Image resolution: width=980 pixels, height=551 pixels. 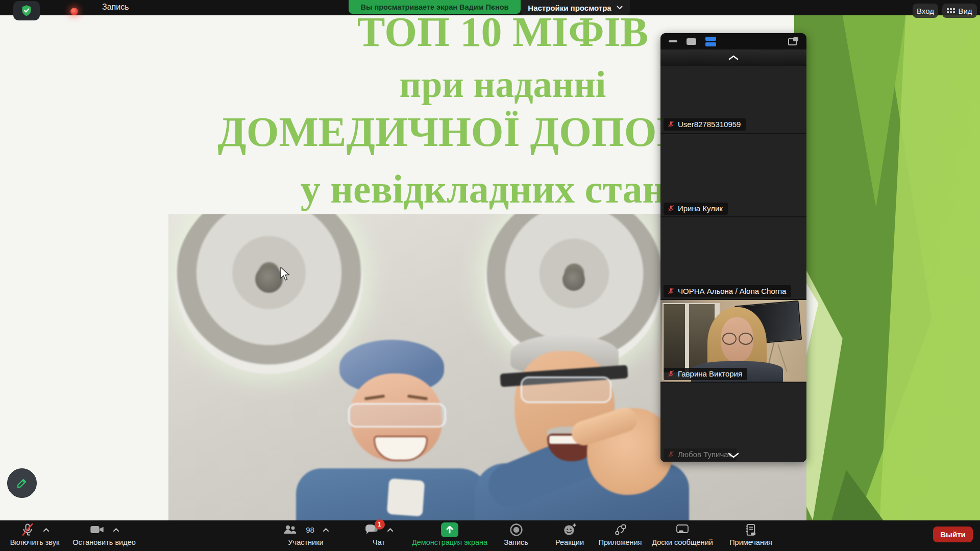 I want to click on stop-video-label: Остановить видео, so click(x=104, y=542).